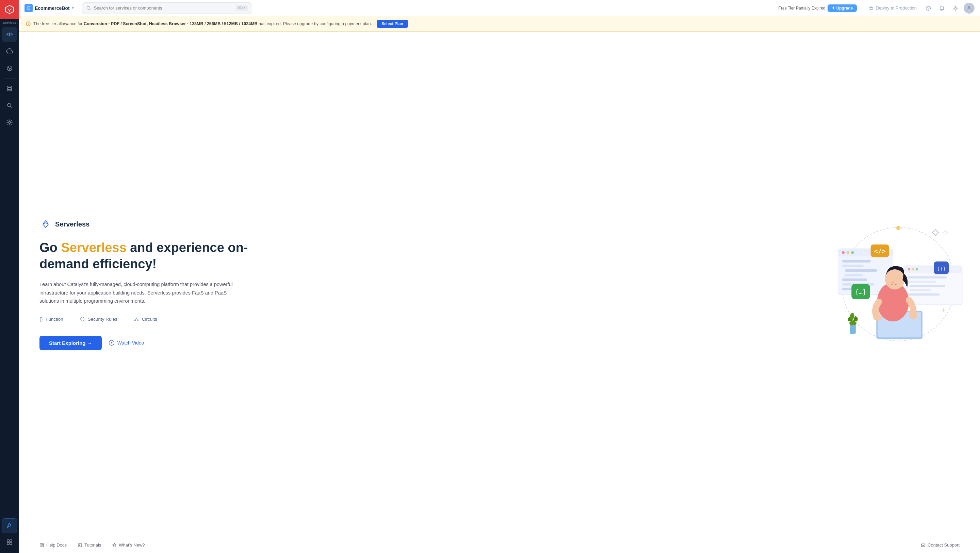  I want to click on settings-button, so click(956, 8).